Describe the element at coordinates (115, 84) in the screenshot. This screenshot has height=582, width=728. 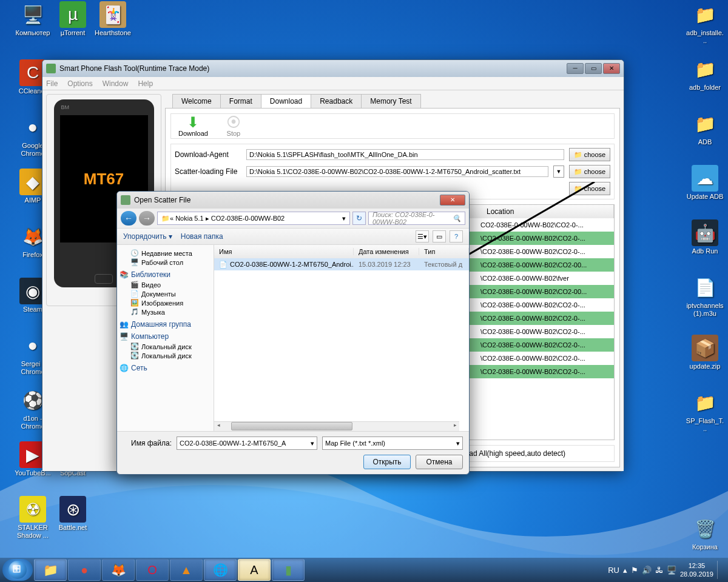
I see `menu-window: Window` at that location.